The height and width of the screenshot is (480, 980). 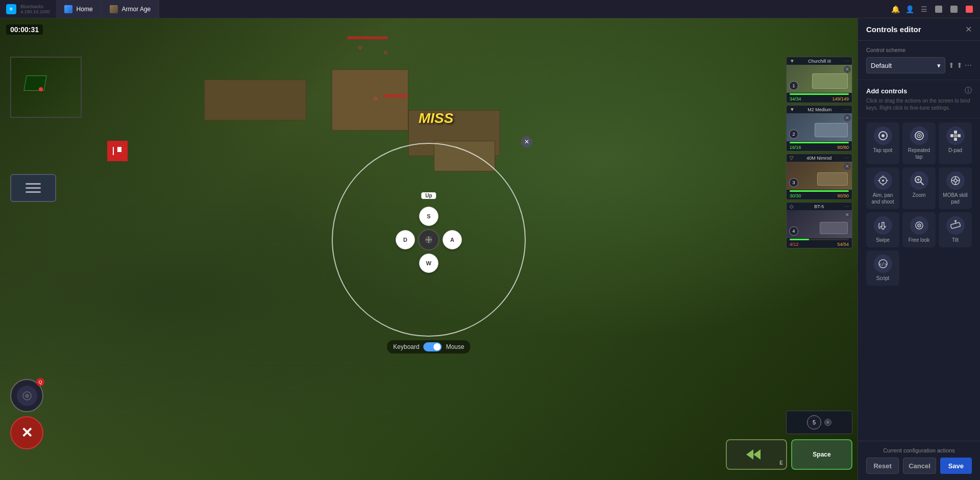 What do you see at coordinates (968, 91) in the screenshot?
I see `info-icon: ⓘ` at bounding box center [968, 91].